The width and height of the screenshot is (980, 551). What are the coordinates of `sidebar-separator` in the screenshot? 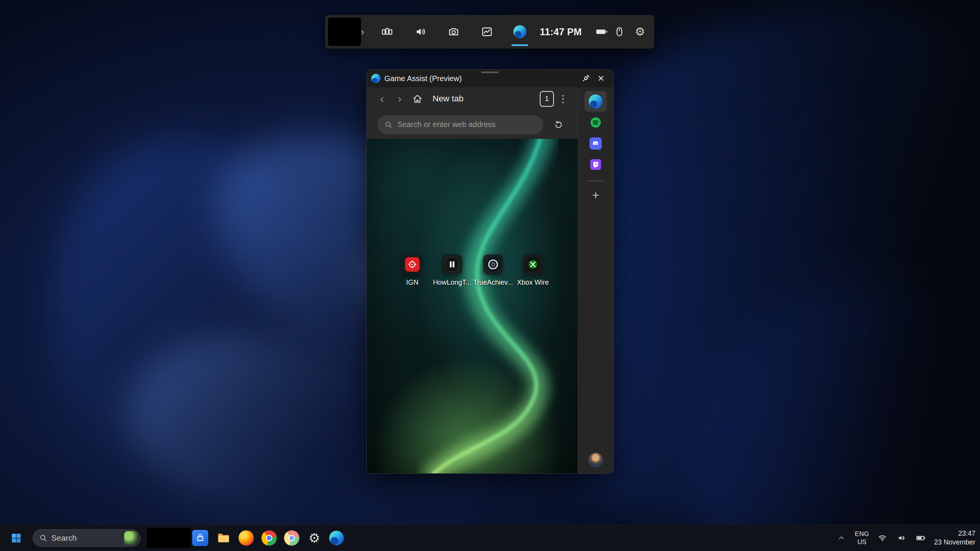 It's located at (596, 181).